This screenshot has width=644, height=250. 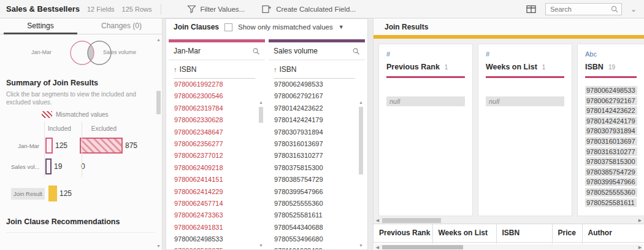 I want to click on clause-value: 9780316310277, so click(x=316, y=156).